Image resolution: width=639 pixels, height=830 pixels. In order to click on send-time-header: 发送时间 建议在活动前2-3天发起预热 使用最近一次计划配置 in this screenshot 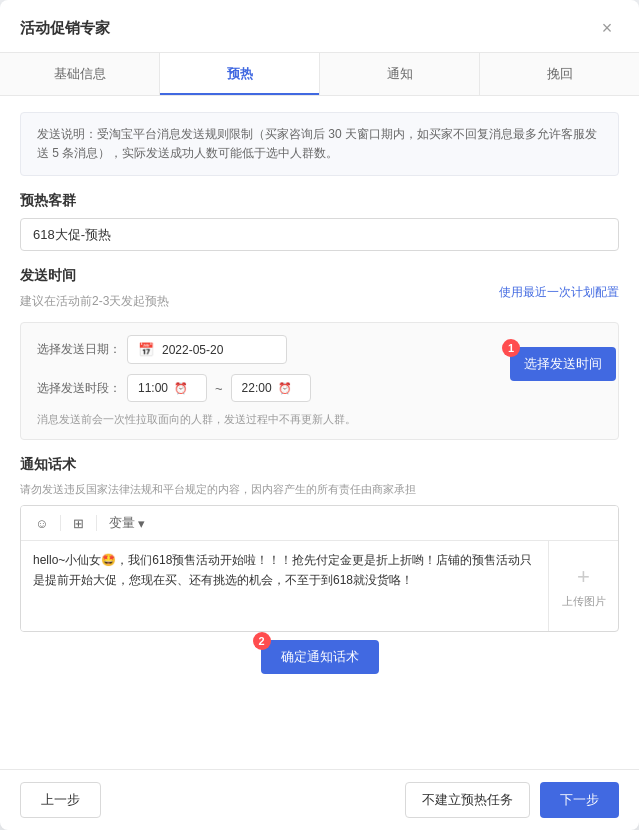, I will do `click(320, 292)`.